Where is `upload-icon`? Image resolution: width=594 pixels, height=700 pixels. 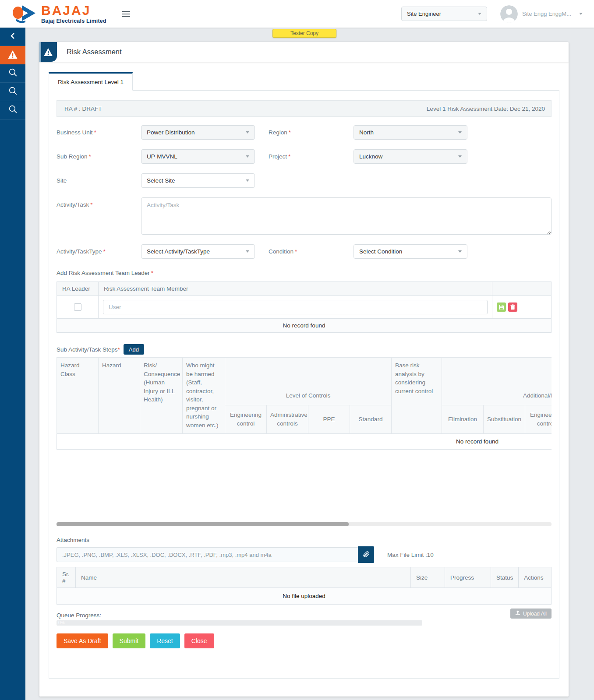 upload-icon is located at coordinates (518, 614).